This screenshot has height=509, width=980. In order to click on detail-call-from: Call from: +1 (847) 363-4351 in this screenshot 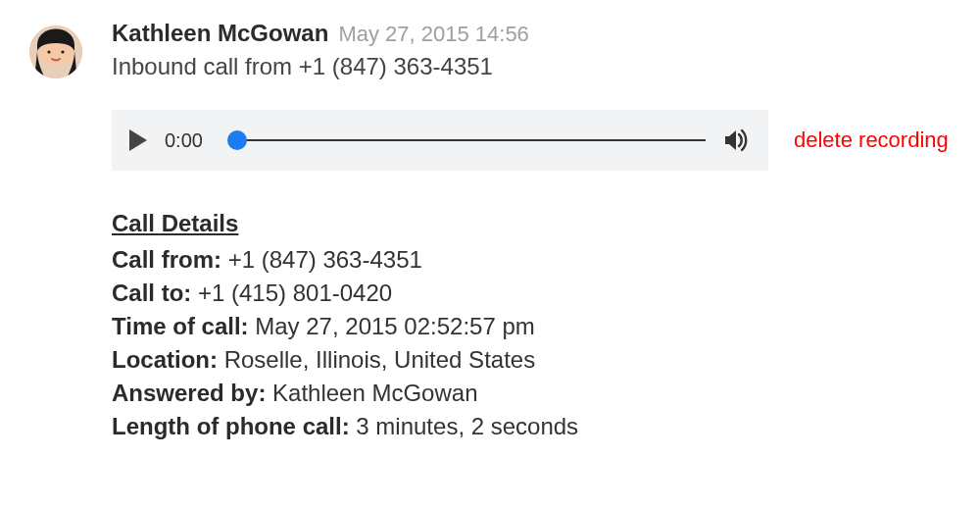, I will do `click(531, 260)`.